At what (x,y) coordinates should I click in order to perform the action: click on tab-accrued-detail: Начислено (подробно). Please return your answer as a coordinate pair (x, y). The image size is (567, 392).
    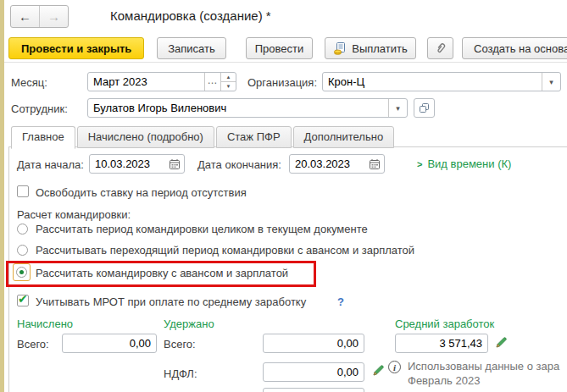
    Looking at the image, I should click on (146, 137).